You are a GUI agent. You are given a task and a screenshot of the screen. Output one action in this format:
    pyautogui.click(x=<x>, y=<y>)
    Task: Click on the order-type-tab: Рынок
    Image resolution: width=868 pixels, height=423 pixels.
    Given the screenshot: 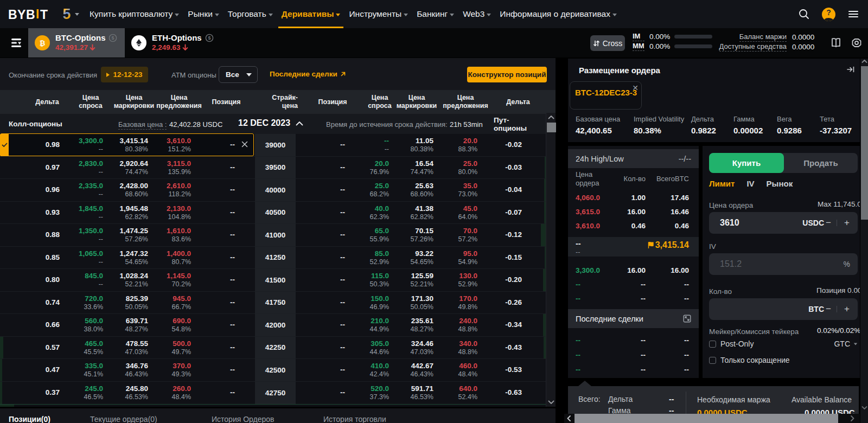 What is the action you would take?
    pyautogui.click(x=780, y=183)
    